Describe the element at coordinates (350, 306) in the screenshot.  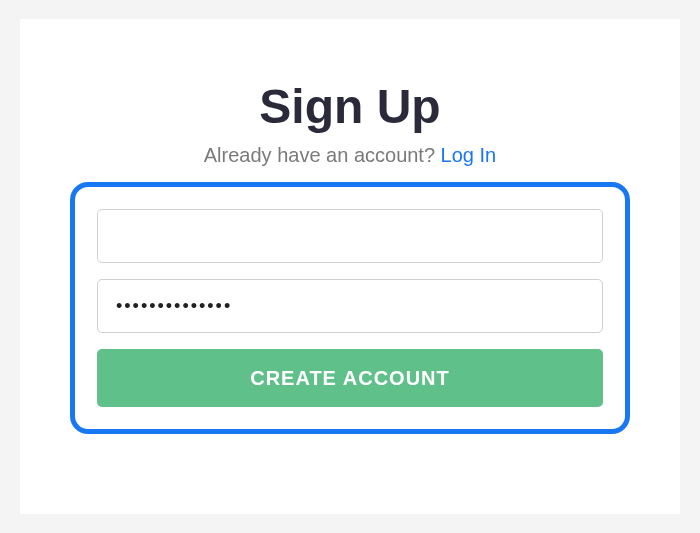
I see `password-input` at that location.